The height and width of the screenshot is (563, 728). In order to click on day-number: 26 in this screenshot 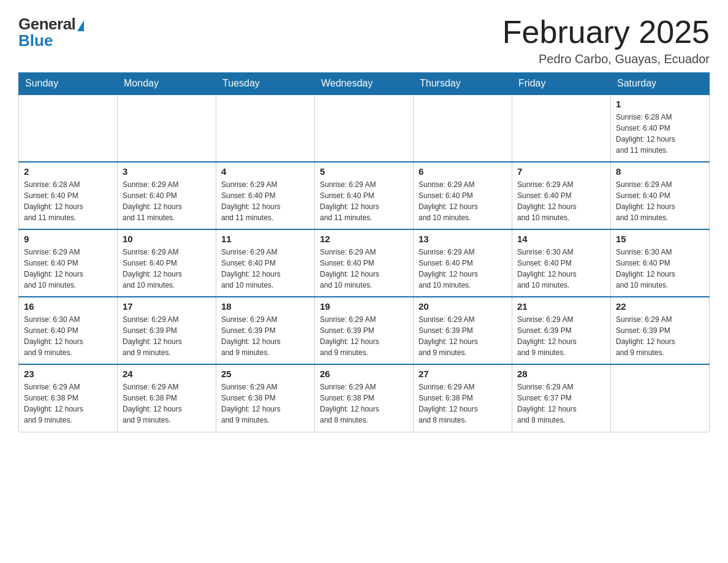, I will do `click(364, 374)`.